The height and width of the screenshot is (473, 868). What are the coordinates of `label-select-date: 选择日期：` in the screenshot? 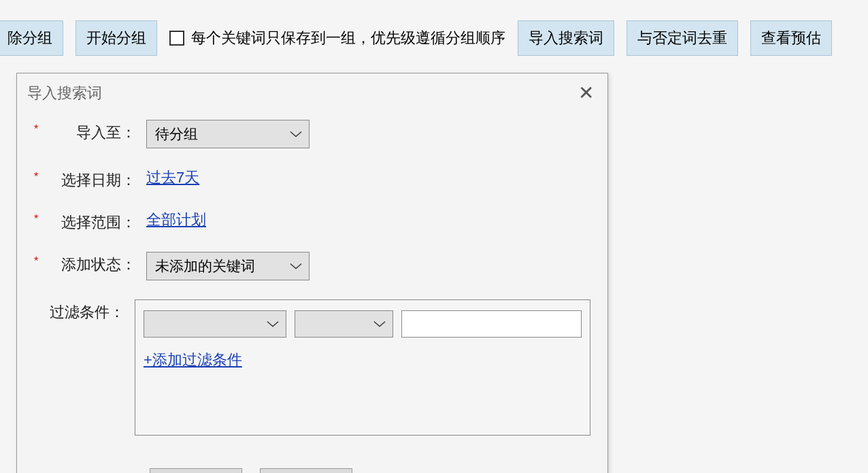 It's located at (97, 179).